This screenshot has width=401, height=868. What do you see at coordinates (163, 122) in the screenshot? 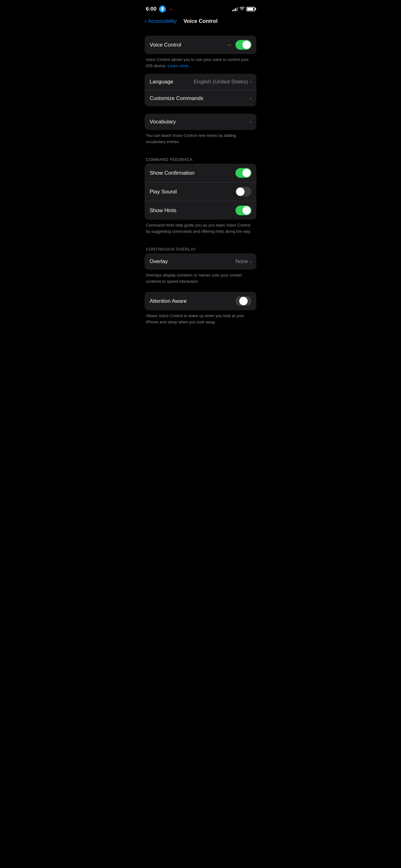
I see `vocabulary-label: Vocabulary` at bounding box center [163, 122].